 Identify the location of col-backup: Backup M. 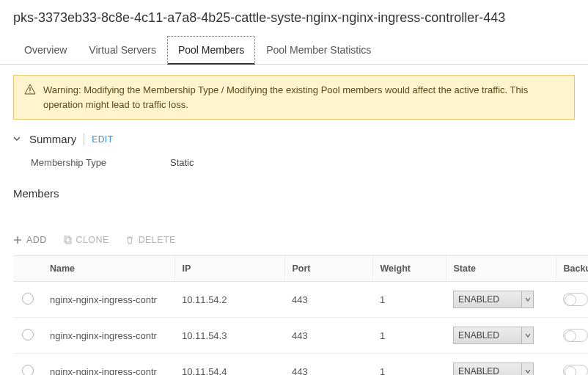
(572, 269).